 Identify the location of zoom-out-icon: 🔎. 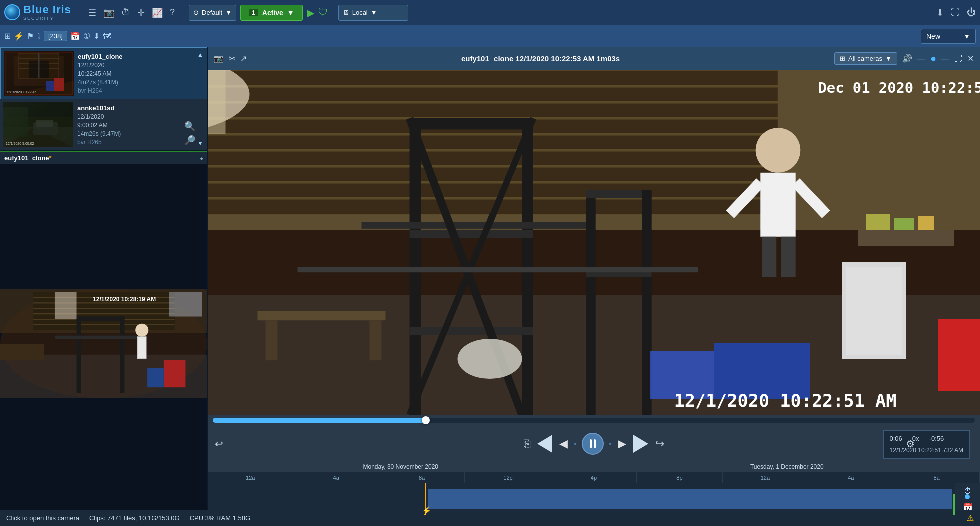
(190, 140).